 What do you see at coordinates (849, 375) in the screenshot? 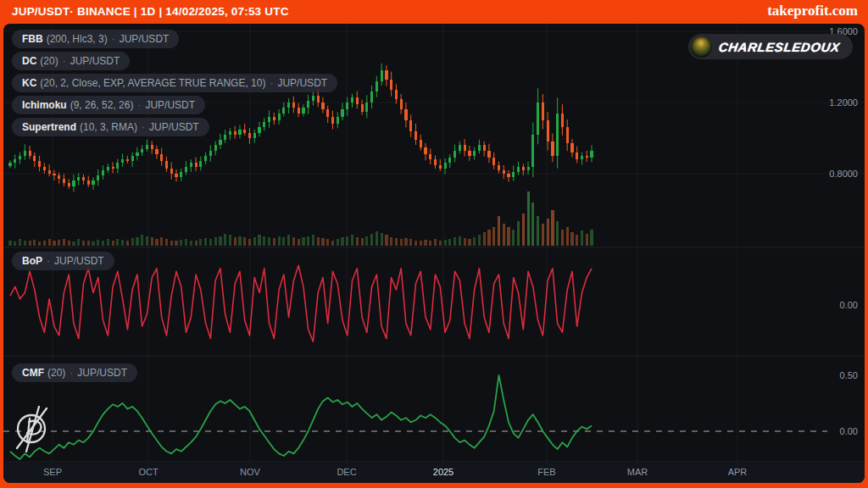
I see `cmf-half-label: 0.50` at bounding box center [849, 375].